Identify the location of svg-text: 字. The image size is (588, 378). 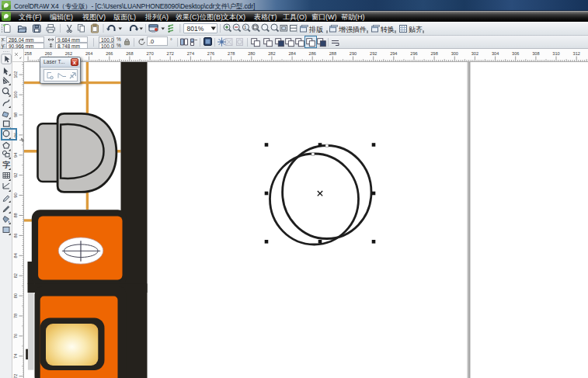
(6, 165).